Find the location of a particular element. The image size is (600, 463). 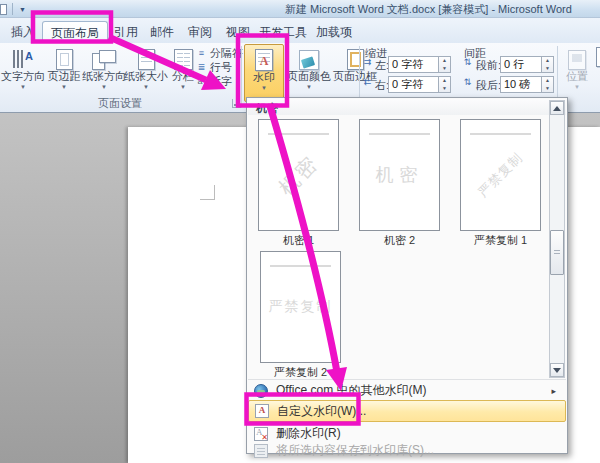

qat-customize-dropdown-icon: ▼ is located at coordinates (22, 10).